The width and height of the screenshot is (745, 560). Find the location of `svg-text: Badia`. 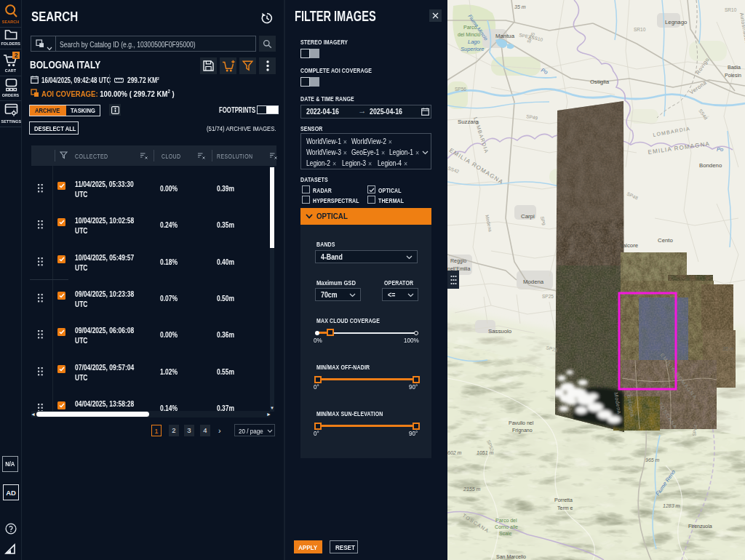

svg-text: Badia is located at coordinates (734, 67).